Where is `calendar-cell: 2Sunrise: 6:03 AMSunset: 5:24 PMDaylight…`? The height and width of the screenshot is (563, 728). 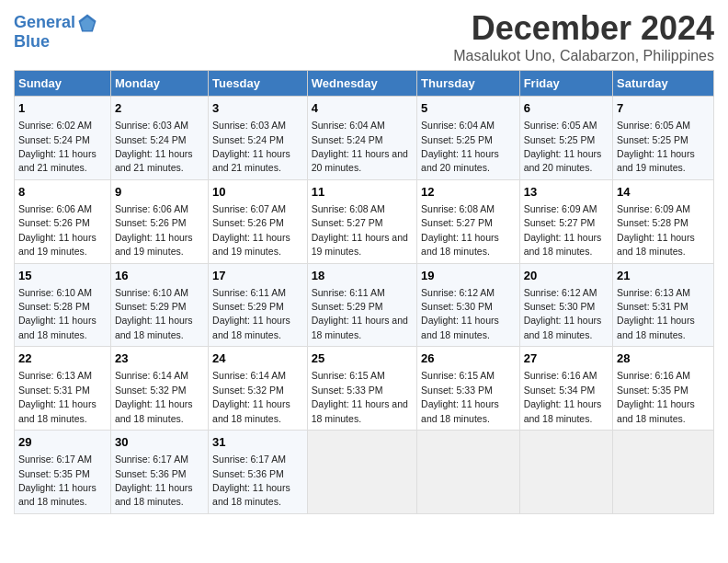 calendar-cell: 2Sunrise: 6:03 AMSunset: 5:24 PMDaylight… is located at coordinates (159, 138).